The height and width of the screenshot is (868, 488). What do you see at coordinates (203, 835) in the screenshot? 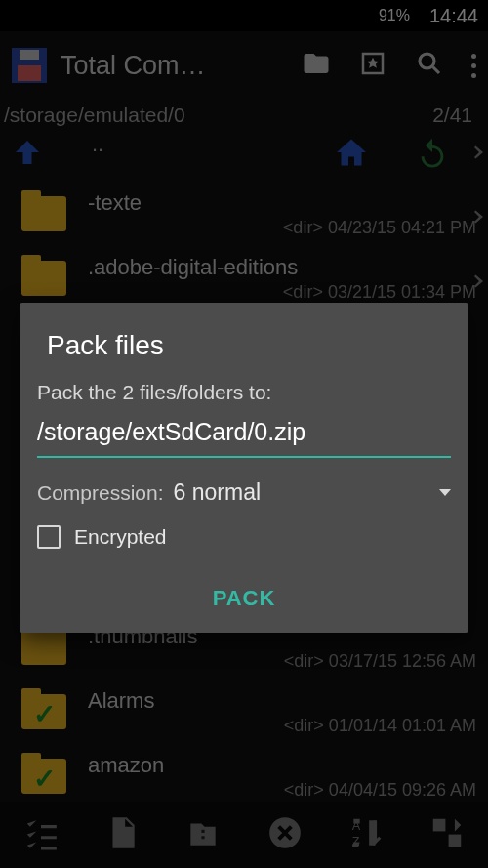
I see `archive-icon` at bounding box center [203, 835].